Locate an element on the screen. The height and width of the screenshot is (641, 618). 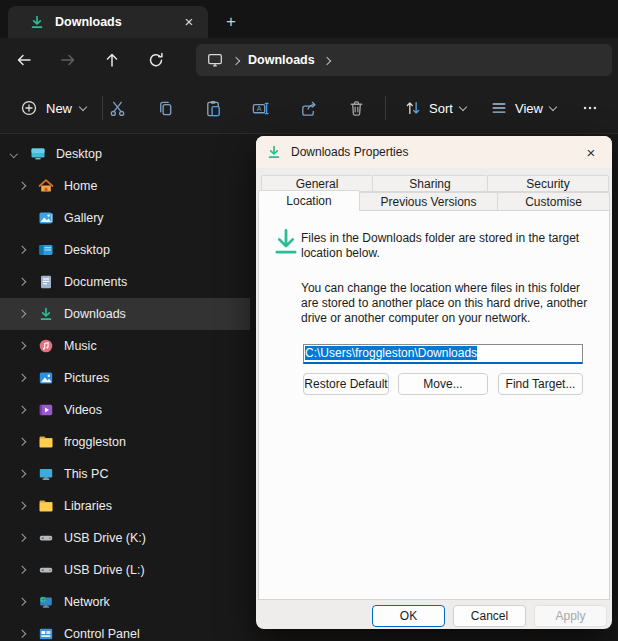
new-button-label: New is located at coordinates (59, 108).